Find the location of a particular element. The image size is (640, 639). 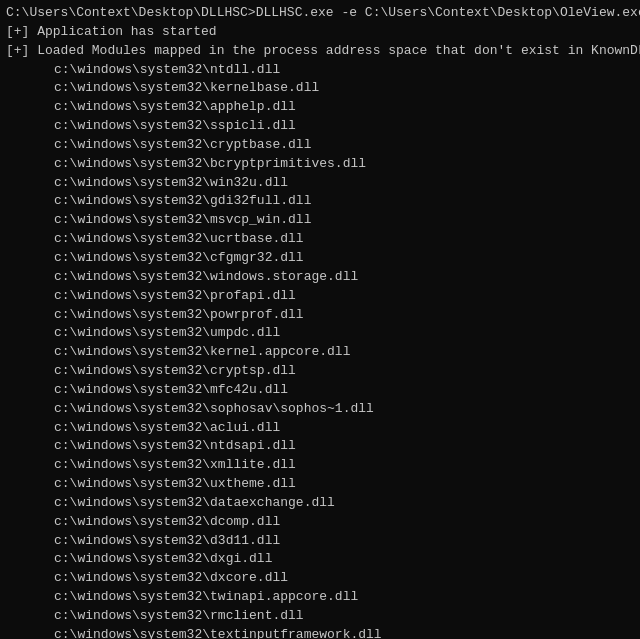

terminal-line: c:\windows\system32\cryptbase.dll is located at coordinates (320, 146).